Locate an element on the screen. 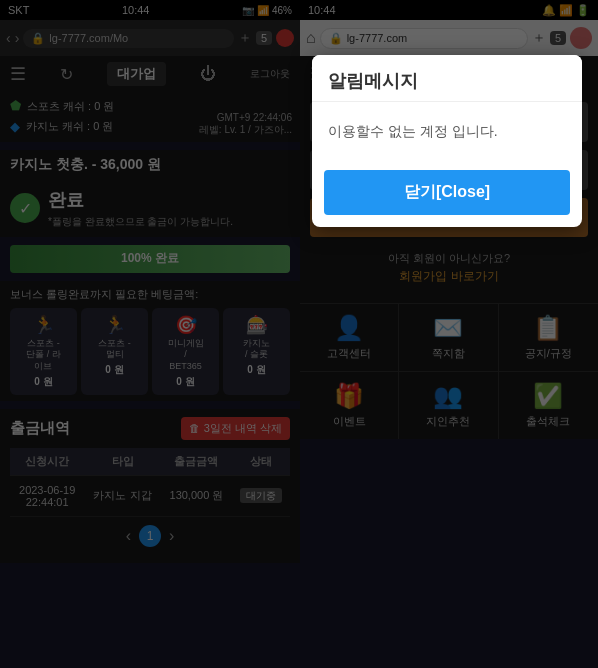  modal-message: 이용할수 없는 계정 입니다. is located at coordinates (413, 132).